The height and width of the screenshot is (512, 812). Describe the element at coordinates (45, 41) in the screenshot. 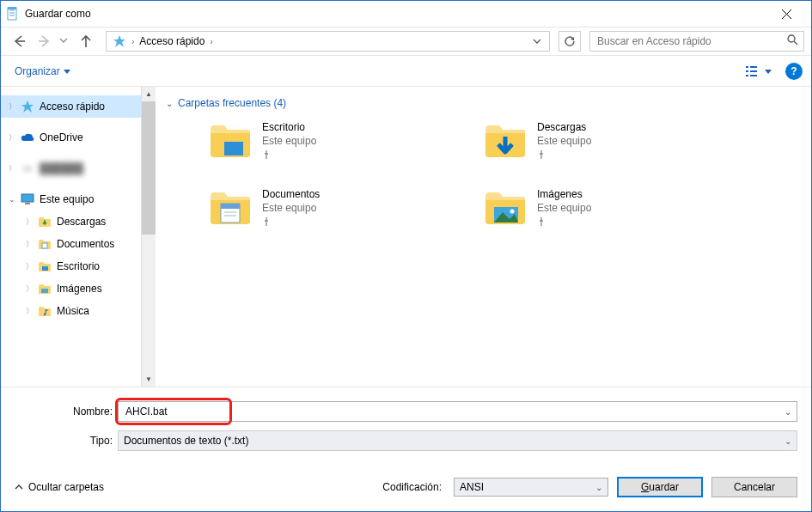

I see `arrow-right-icon` at that location.